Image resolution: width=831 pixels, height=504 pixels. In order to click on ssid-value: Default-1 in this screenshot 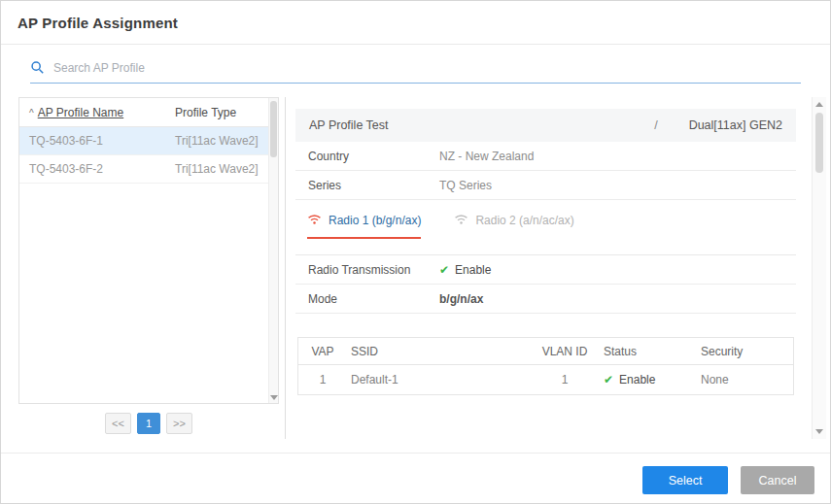, I will do `click(436, 380)`.